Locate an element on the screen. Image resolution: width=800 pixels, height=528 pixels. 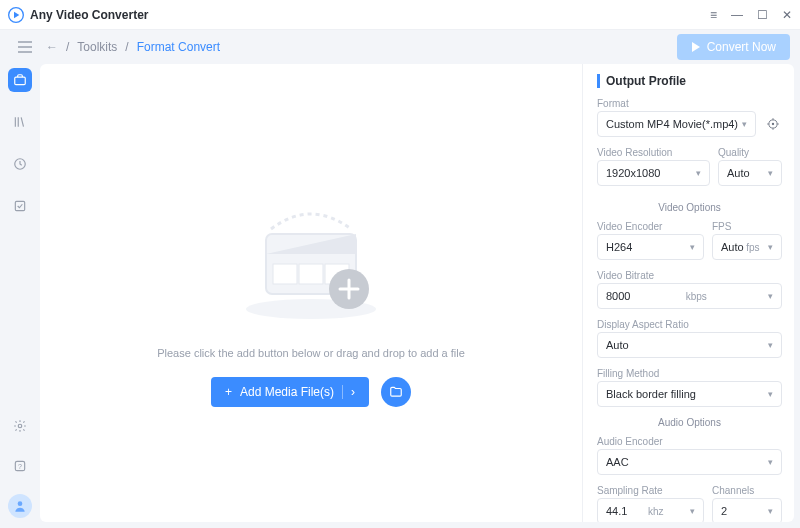
help-icon: ? is located at coordinates (20, 466).